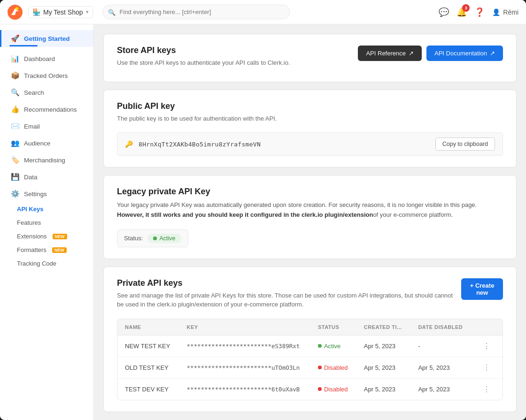  What do you see at coordinates (245, 215) in the screenshot?
I see `legacy-description-bold: However, it still works and you should k…` at bounding box center [245, 215].